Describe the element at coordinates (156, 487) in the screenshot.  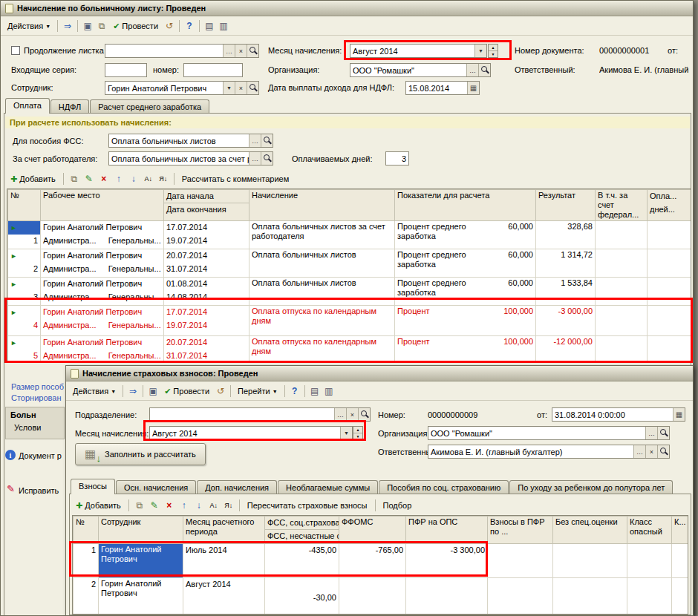
I see `tab-main-accruals: Осн. начисления` at that location.